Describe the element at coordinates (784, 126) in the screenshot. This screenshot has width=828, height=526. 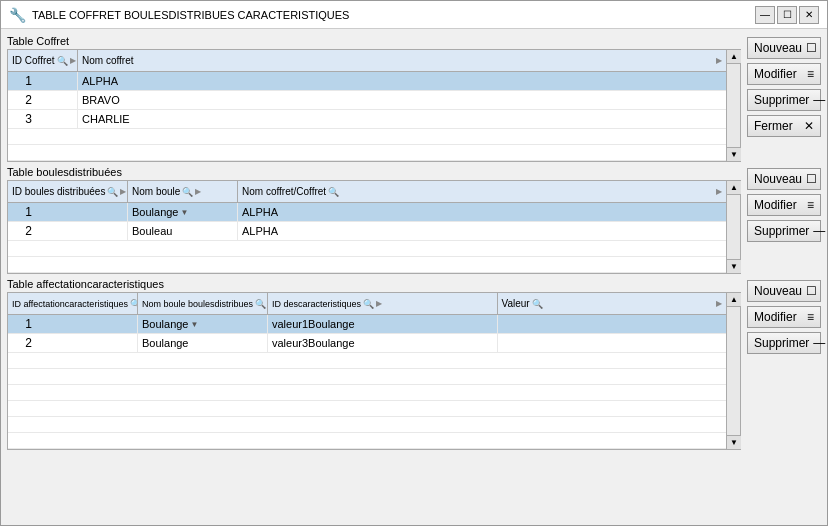
I see `coffret-fermer-button: Fermer ✕` at that location.